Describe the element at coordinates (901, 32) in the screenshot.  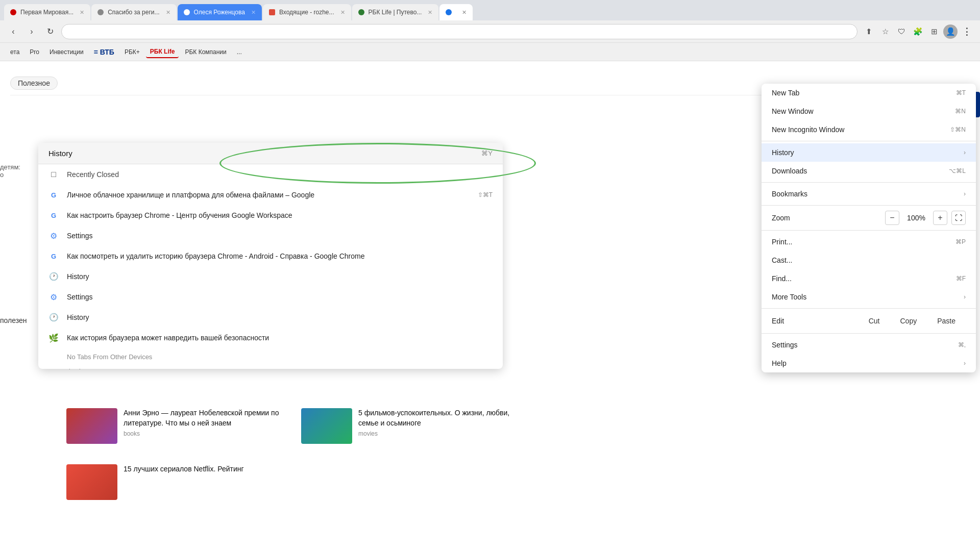
I see `shield-icon-button: 🛡` at that location.